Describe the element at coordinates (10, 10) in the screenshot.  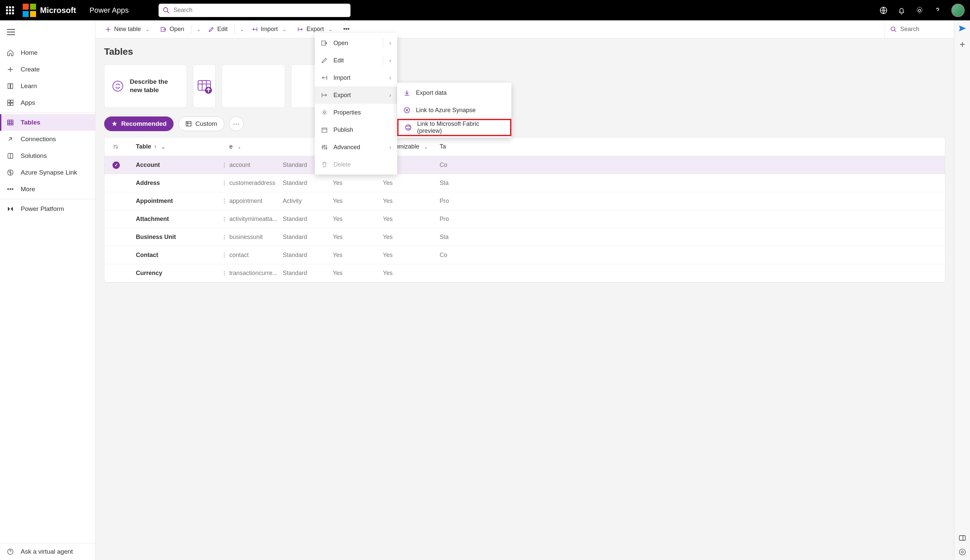
I see `app-launcher-icon` at that location.